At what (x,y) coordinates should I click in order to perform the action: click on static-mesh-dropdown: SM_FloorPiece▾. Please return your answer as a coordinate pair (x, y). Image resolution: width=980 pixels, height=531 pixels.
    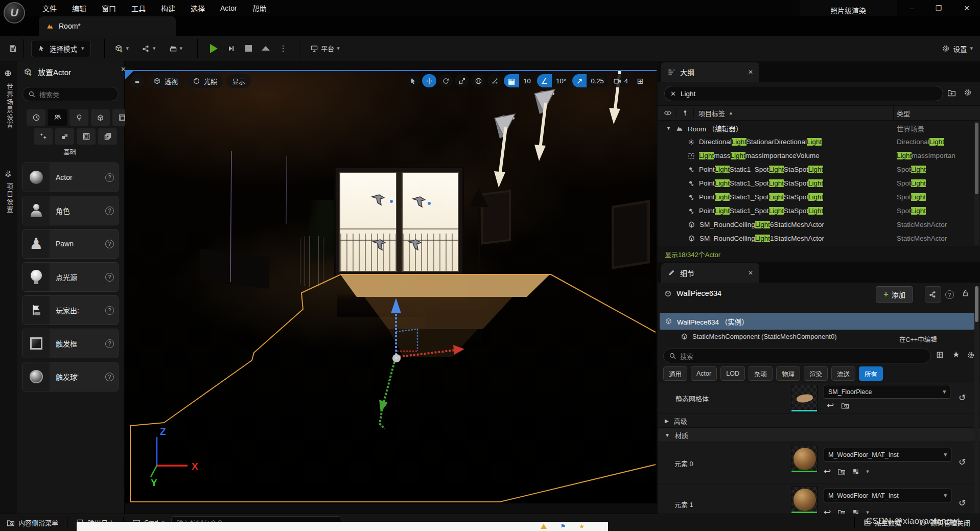
    Looking at the image, I should click on (887, 391).